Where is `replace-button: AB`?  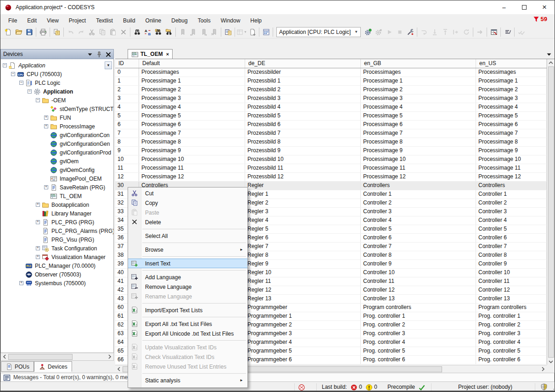 replace-button: AB is located at coordinates (148, 32).